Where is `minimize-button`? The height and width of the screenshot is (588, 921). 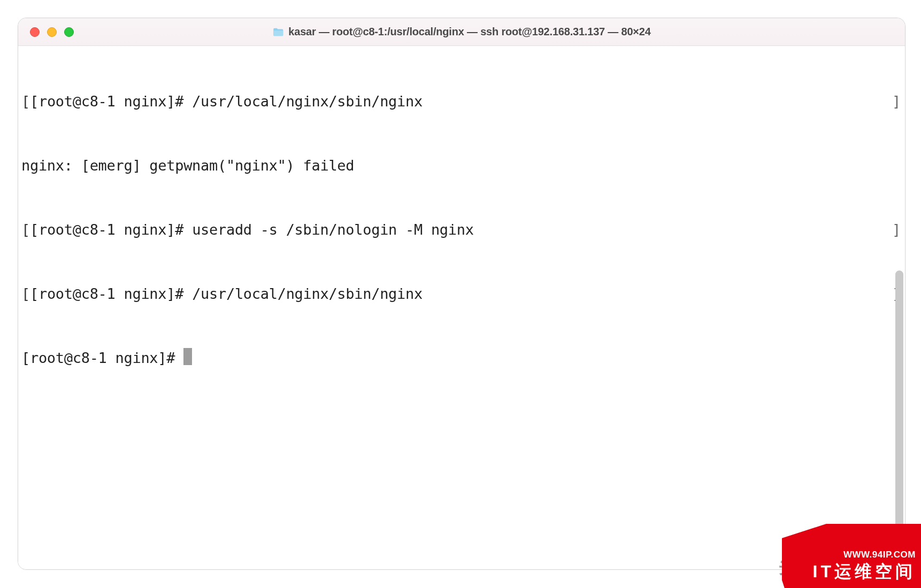
minimize-button is located at coordinates (52, 32).